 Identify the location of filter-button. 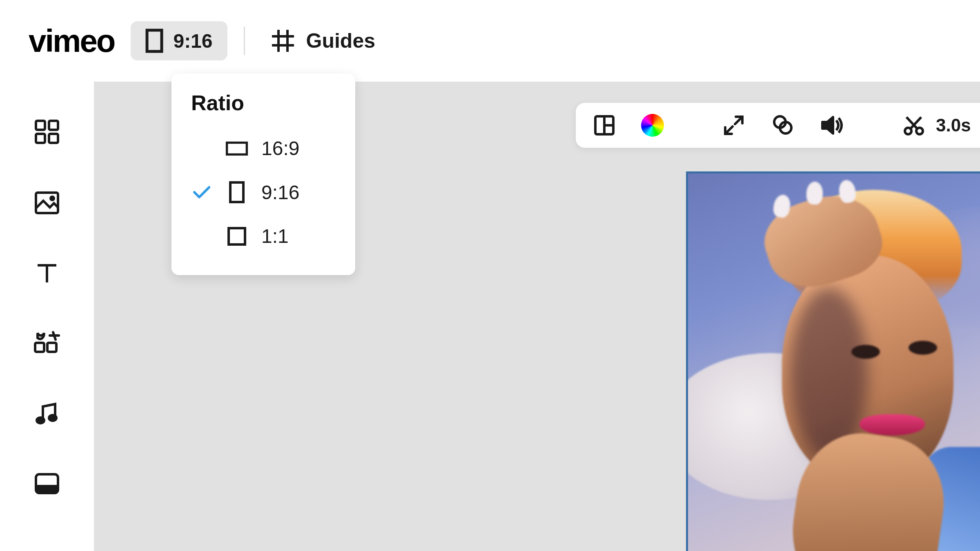
(782, 125).